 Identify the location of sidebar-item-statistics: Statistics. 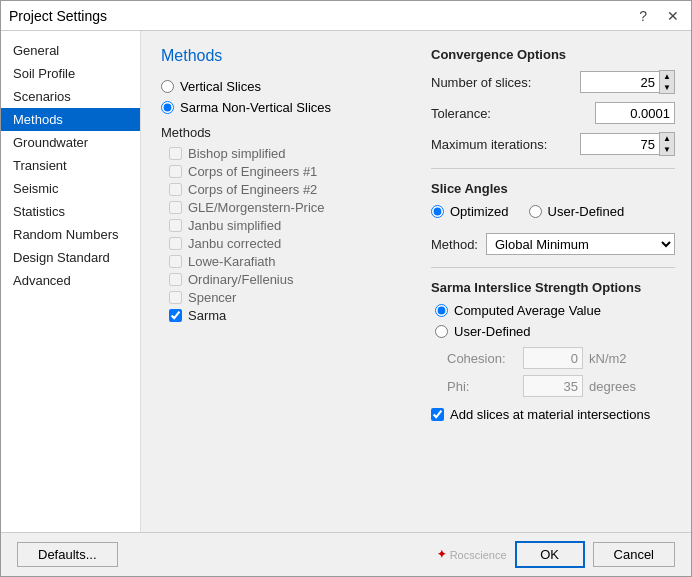
(70, 212).